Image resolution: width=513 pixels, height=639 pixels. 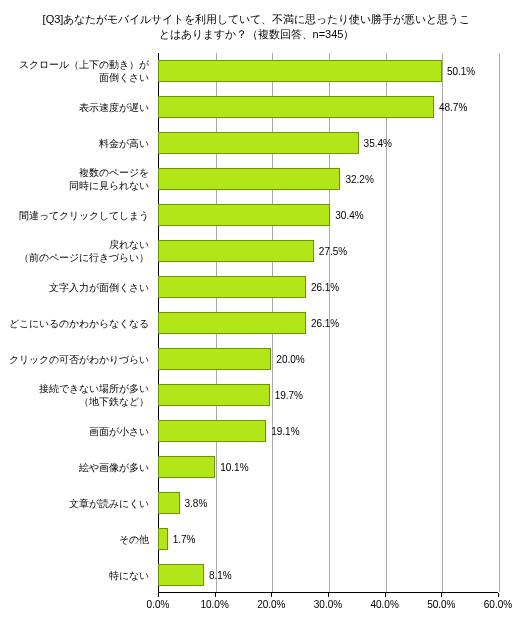 I want to click on bar-category-label: 表示速度が遅い, so click(x=80, y=106).